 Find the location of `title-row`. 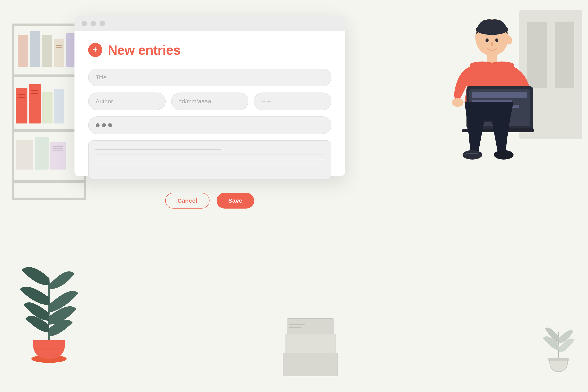

title-row is located at coordinates (210, 78).